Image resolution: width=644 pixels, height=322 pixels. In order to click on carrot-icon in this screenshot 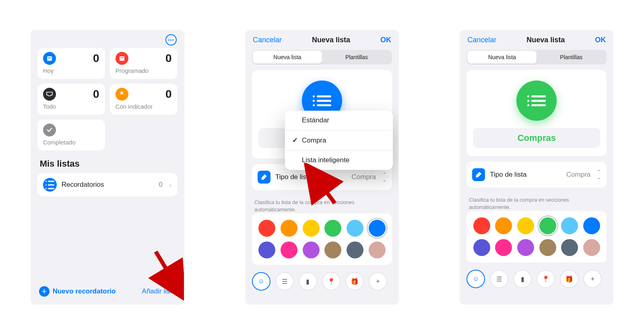, I will do `click(479, 175)`.